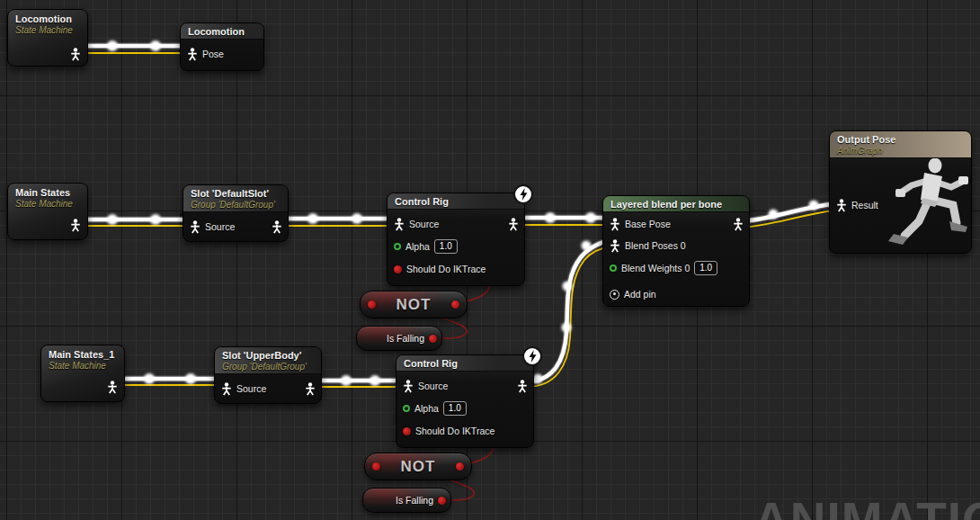 This screenshot has width=980, height=520. What do you see at coordinates (655, 246) in the screenshot?
I see `pin-label: Blend Poses 0` at bounding box center [655, 246].